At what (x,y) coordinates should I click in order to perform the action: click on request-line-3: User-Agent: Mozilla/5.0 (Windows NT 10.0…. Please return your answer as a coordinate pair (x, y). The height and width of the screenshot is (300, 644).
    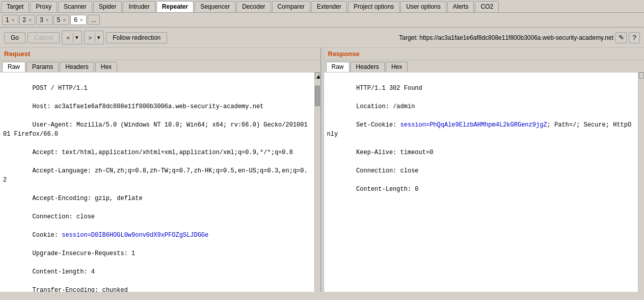
    Looking at the image, I should click on (155, 130).